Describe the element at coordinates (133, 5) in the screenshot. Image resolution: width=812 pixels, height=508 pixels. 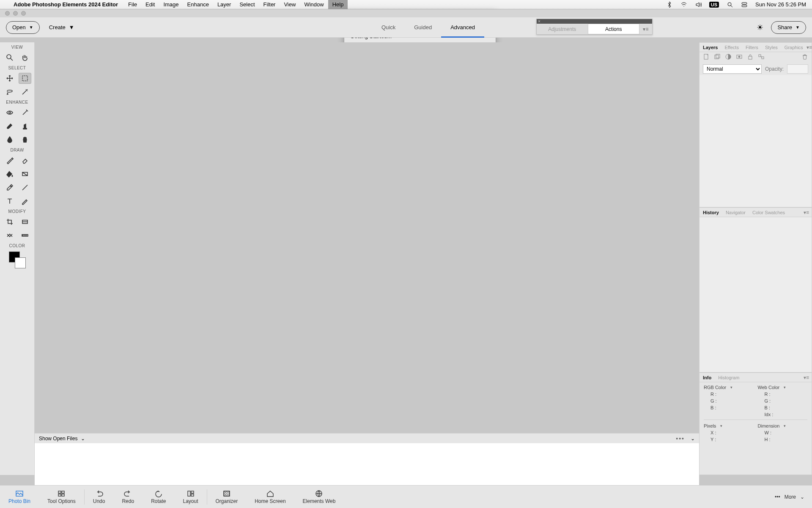
I see `menu-file: File` at that location.